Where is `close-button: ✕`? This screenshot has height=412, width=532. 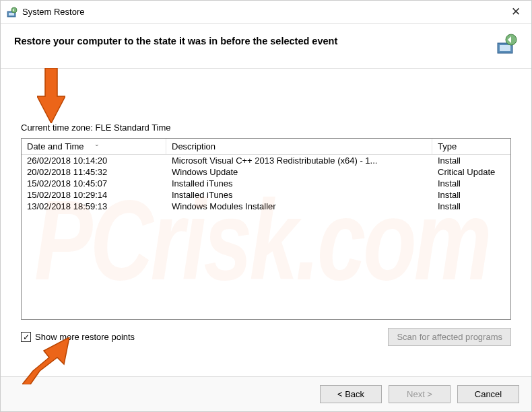
close-button: ✕ is located at coordinates (516, 12).